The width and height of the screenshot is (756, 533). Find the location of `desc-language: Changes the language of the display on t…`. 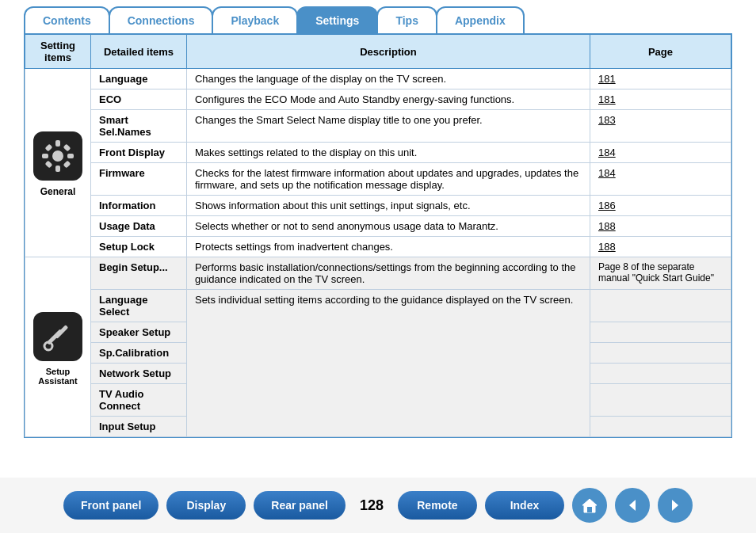

desc-language: Changes the language of the display on t… is located at coordinates (388, 79).